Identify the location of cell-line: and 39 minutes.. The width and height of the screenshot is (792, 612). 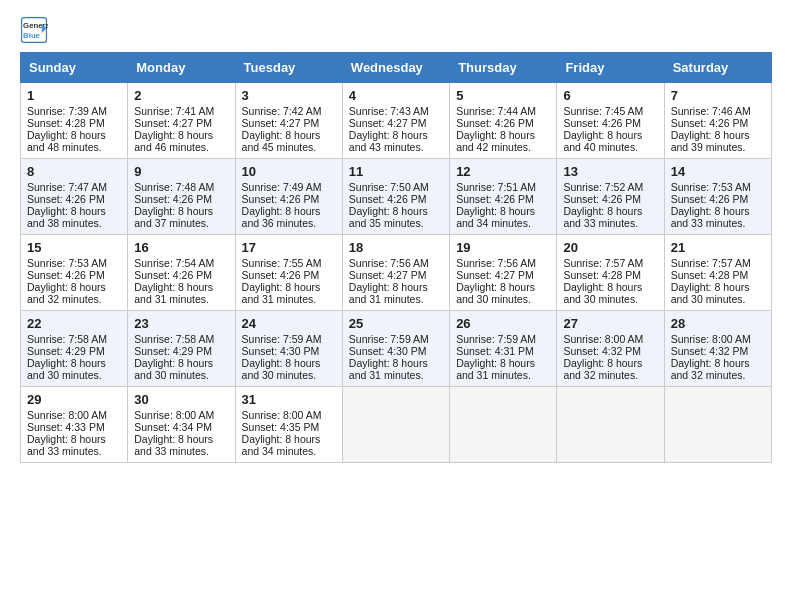
(718, 147).